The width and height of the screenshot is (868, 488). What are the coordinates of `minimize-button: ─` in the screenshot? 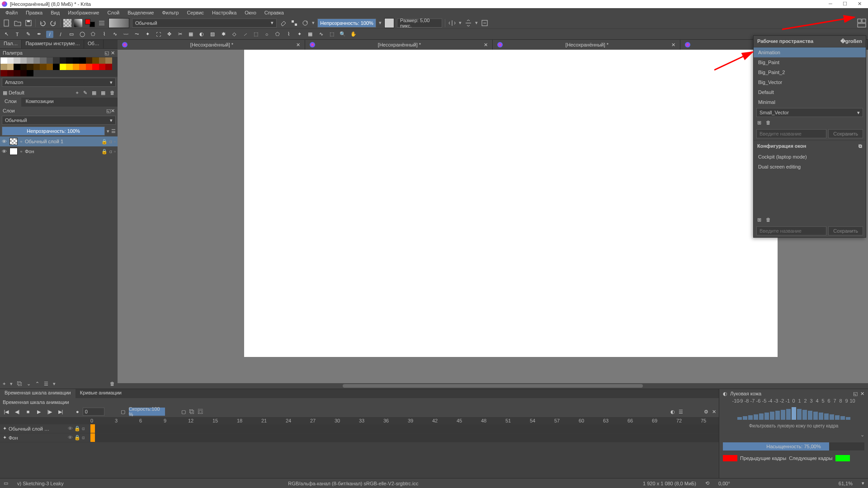 It's located at (830, 4).